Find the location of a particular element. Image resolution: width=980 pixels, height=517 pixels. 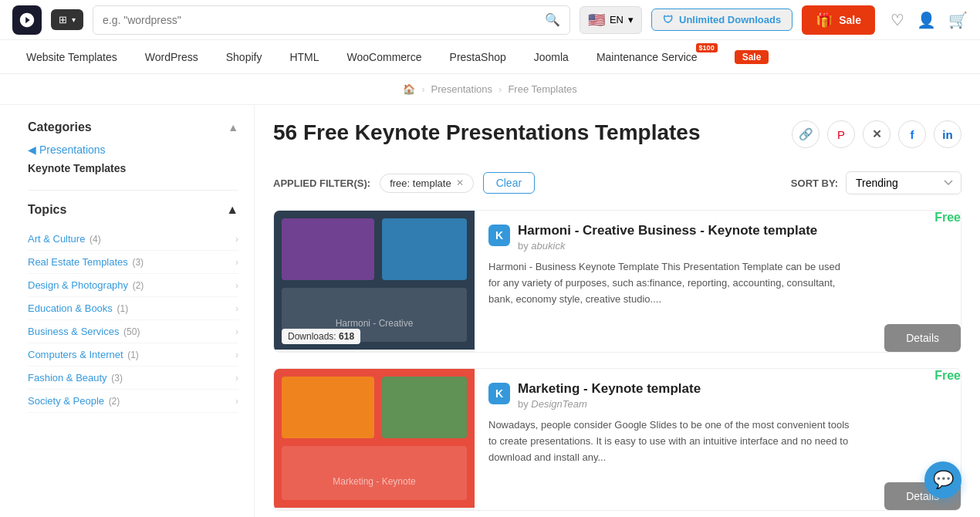

nav-toggle-button: ⊞ ▾ is located at coordinates (67, 20).